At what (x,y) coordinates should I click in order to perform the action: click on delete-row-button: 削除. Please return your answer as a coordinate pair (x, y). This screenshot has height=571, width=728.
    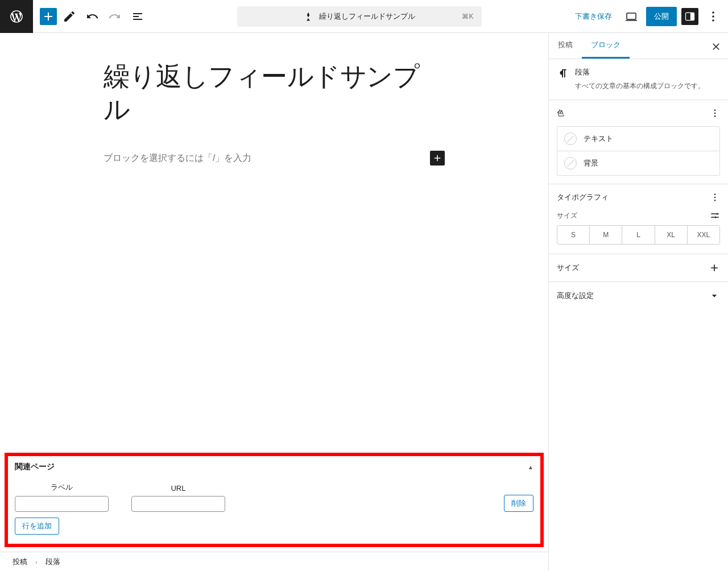
    Looking at the image, I should click on (519, 503).